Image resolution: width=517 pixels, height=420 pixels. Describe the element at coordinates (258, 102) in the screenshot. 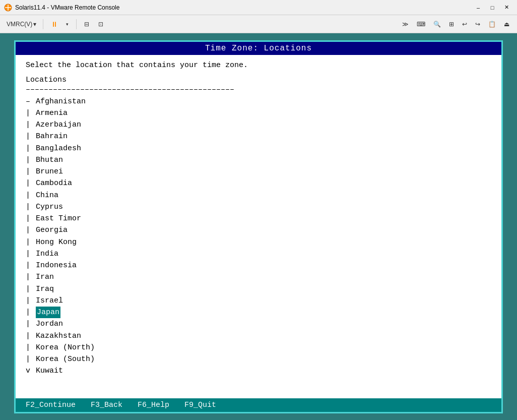

I see `location-item: – Afghanistan` at that location.